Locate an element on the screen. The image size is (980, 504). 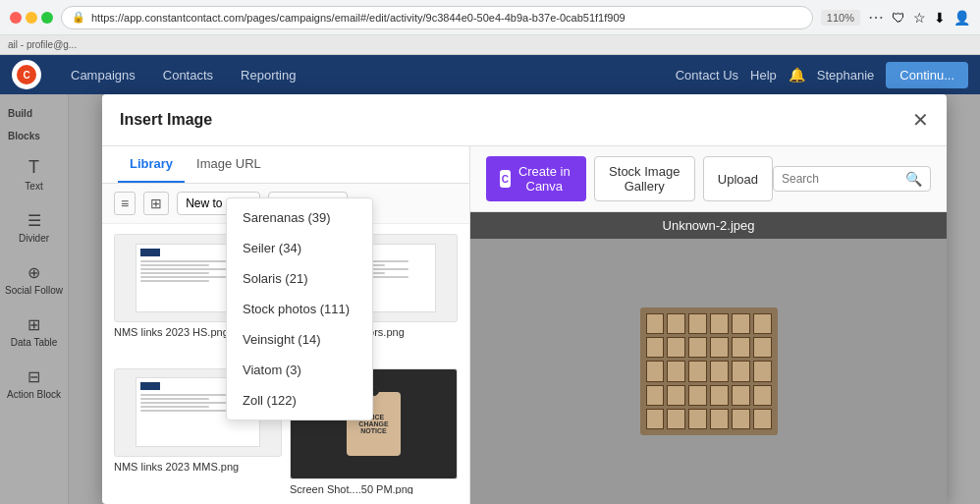
tab-library: Library is located at coordinates (151, 165).